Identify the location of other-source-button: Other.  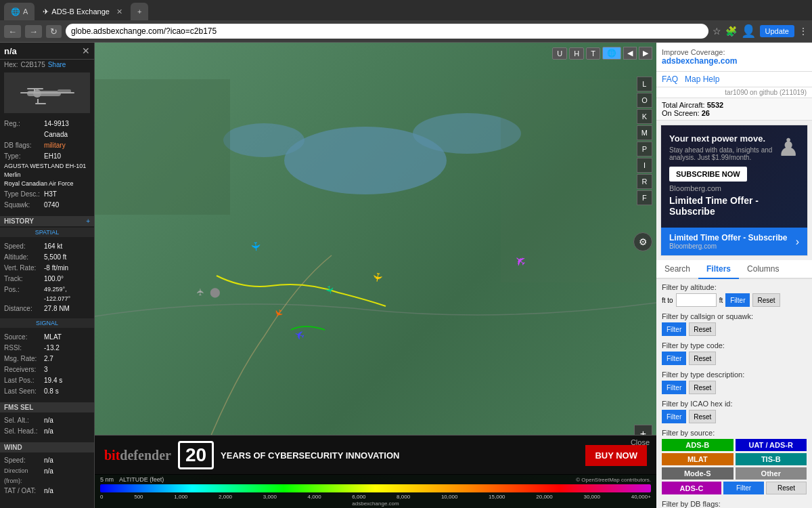
(771, 473).